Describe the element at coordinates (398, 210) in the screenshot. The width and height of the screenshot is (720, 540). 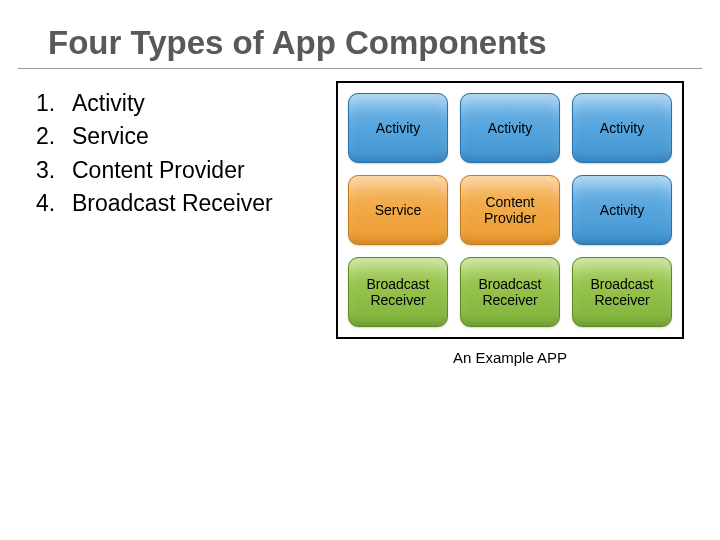
I see `grid-cell: Service` at that location.